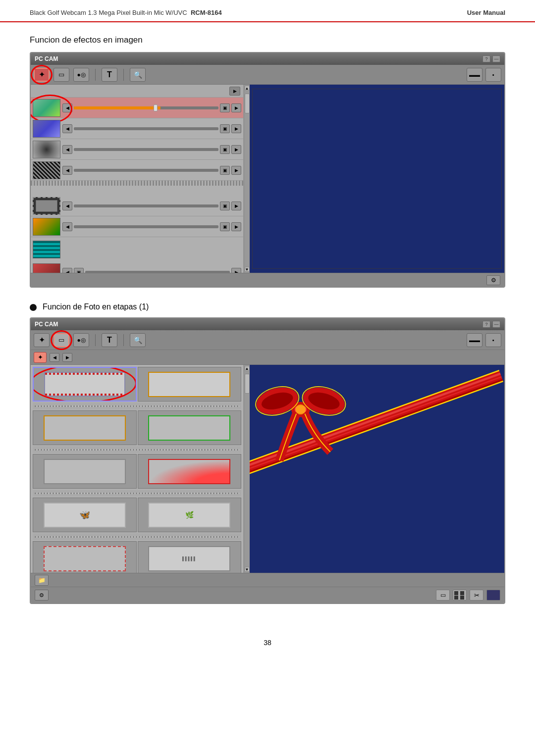  What do you see at coordinates (190, 557) in the screenshot?
I see `frame-cell-10: ▌▌▌▌▌` at bounding box center [190, 557].